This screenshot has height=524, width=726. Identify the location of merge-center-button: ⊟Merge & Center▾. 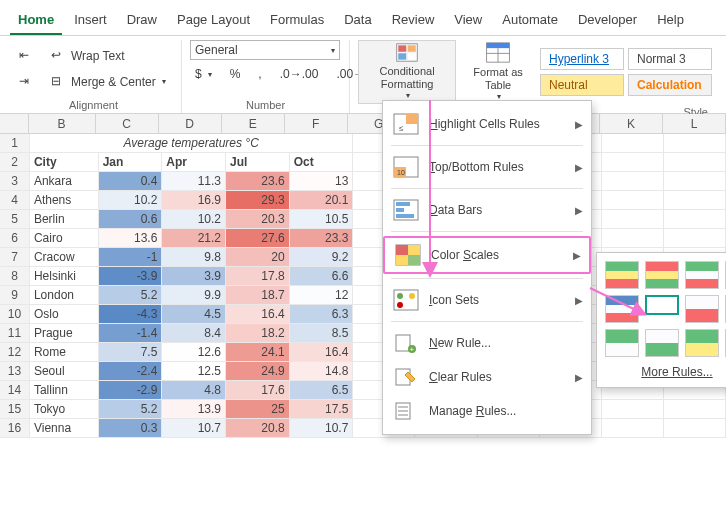
(108, 82).